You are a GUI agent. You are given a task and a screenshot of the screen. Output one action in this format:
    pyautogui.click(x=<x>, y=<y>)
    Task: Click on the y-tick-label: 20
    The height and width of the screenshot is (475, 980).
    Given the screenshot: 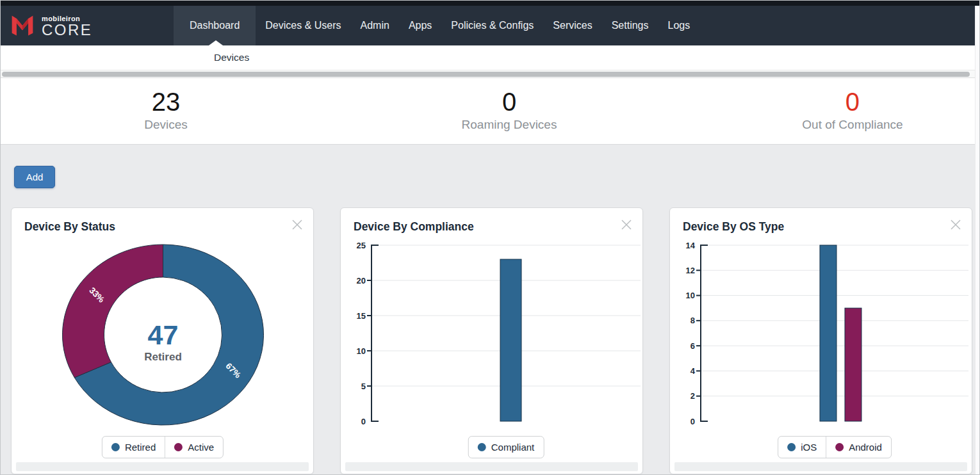 What is the action you would take?
    pyautogui.click(x=361, y=280)
    